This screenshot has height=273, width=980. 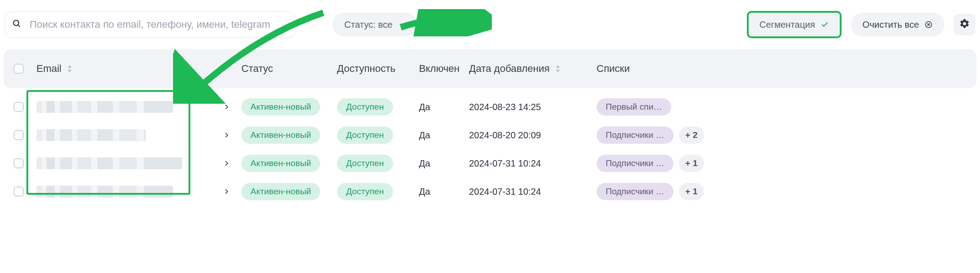 I want to click on status-filter-label: Статус: все, so click(x=368, y=25).